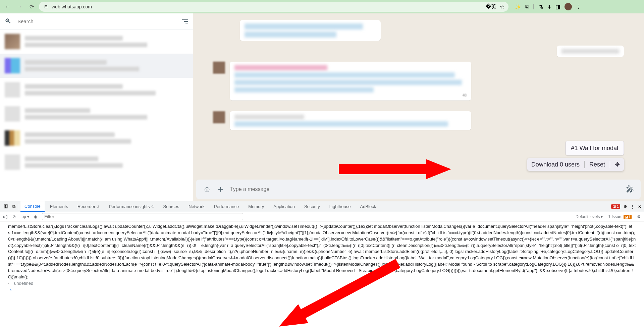 The width and height of the screenshot is (644, 333). Describe the element at coordinates (617, 164) in the screenshot. I see `drag-handle-icon: ✥` at that location.